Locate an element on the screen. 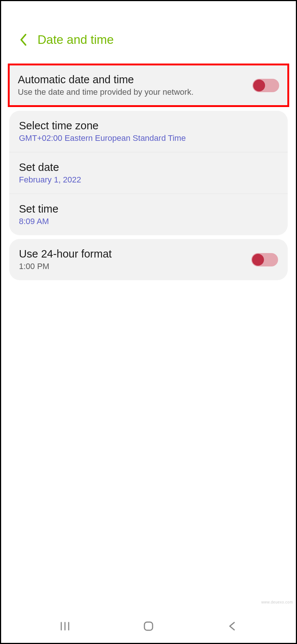 This screenshot has height=644, width=297. format24-subtitle: 1:00 PM is located at coordinates (131, 266).